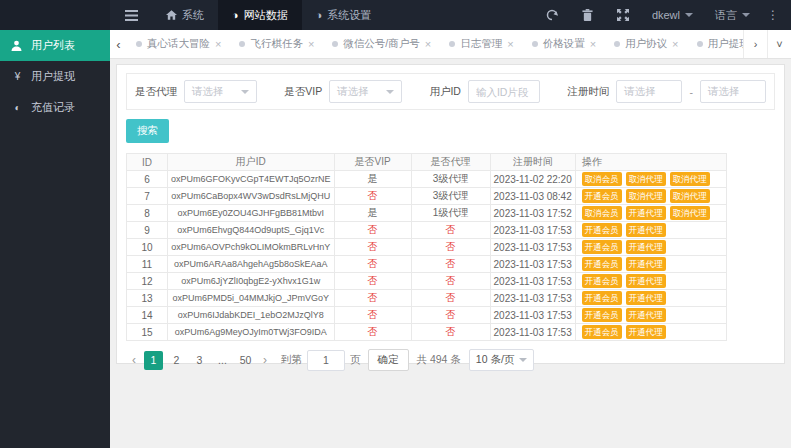  What do you see at coordinates (776, 15) in the screenshot?
I see `more-options-button: ⋮` at bounding box center [776, 15].